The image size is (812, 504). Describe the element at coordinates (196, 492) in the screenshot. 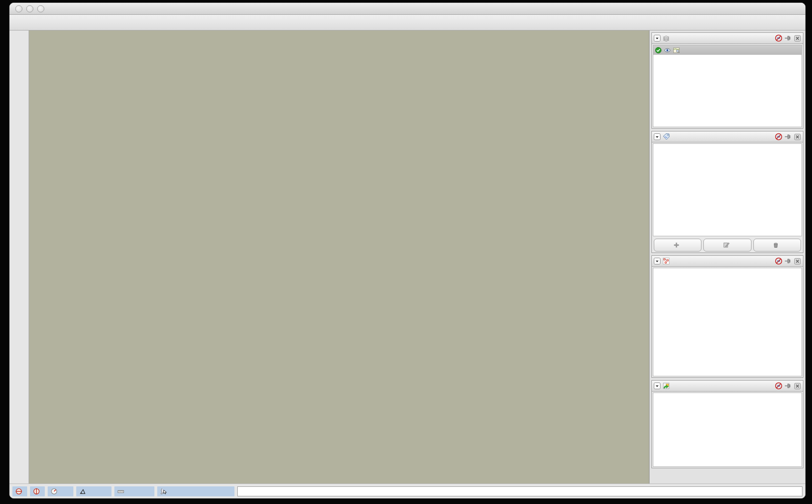

I see `object-display` at that location.